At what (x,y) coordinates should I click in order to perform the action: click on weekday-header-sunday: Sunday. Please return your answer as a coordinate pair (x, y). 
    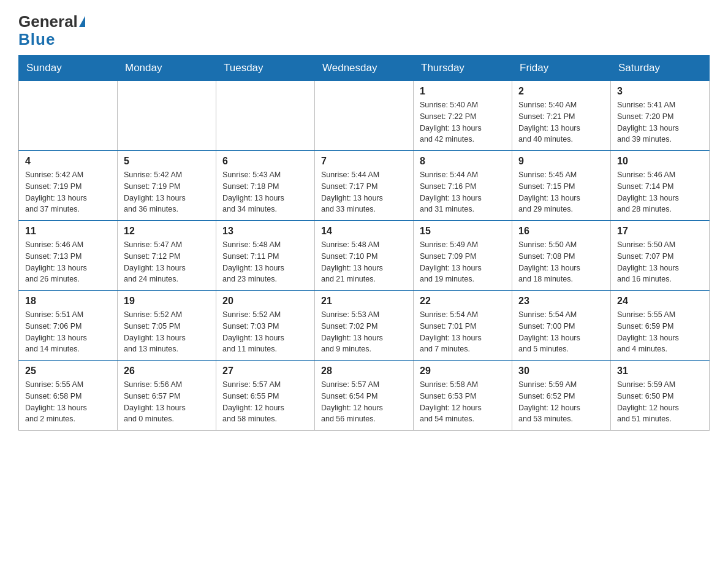
    Looking at the image, I should click on (69, 69).